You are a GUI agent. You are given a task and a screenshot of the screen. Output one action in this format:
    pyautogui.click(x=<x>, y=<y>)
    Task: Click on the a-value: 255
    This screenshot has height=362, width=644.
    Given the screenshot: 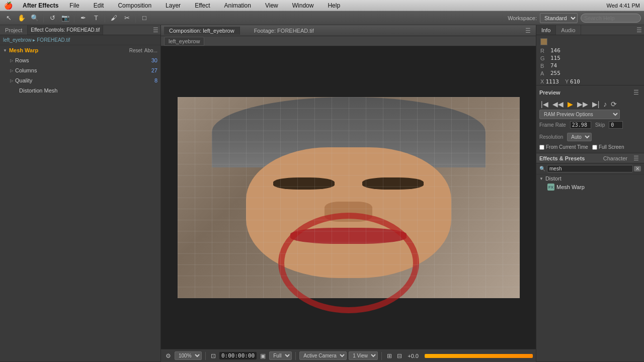 What is the action you would take?
    pyautogui.click(x=555, y=73)
    